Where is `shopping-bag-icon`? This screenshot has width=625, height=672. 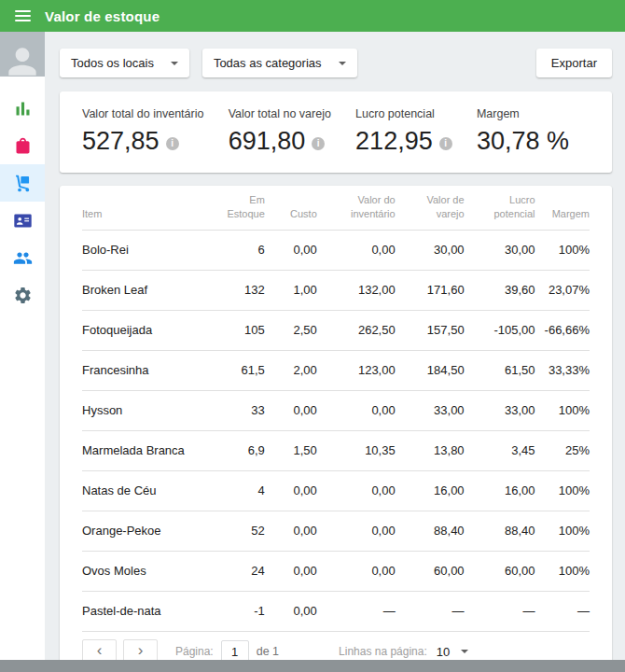
shopping-bag-icon is located at coordinates (22, 146).